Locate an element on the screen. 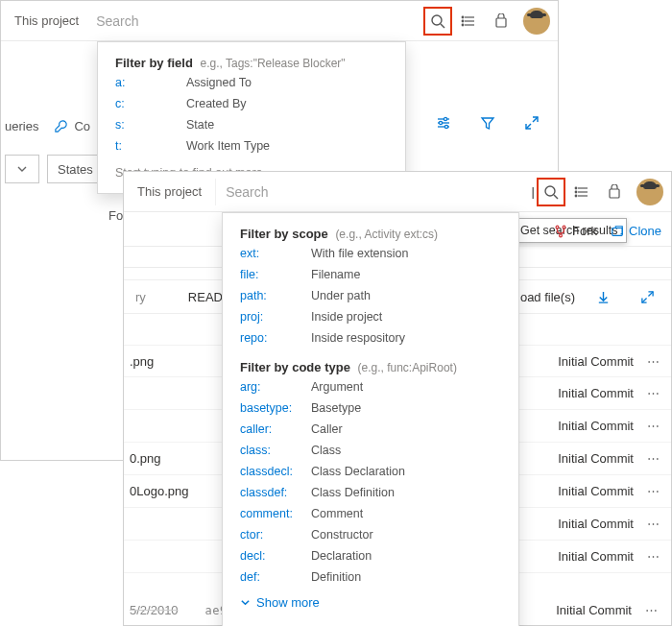 Image resolution: width=672 pixels, height=626 pixels. filter-key: ctor: is located at coordinates (276, 535).